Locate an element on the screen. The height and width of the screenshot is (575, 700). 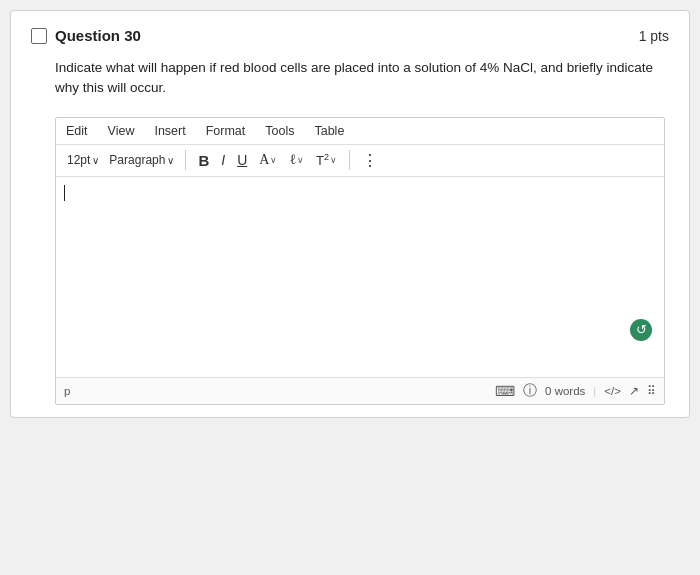
info-icon: ⓘ is located at coordinates (530, 391).